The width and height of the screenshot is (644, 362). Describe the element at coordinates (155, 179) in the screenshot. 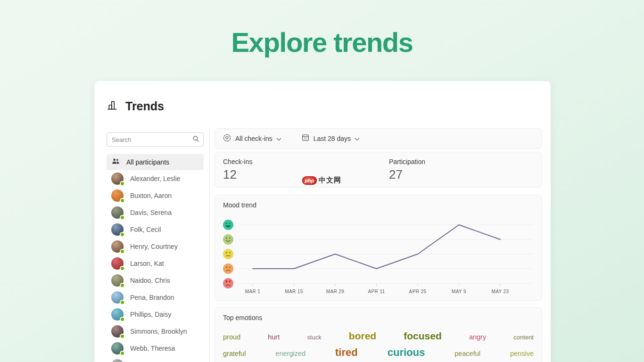

I see `participant-row: Alexander, Leslie` at that location.